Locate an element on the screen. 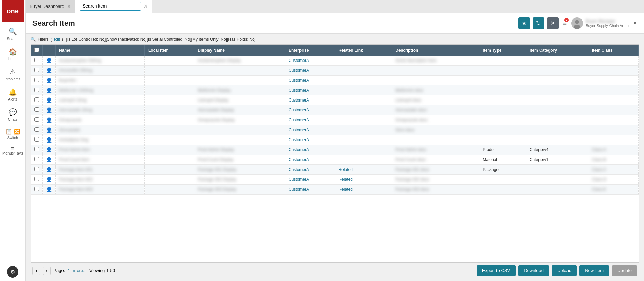 This screenshot has height=281, width=644. tab-search-item-close: ✕ is located at coordinates (146, 6).